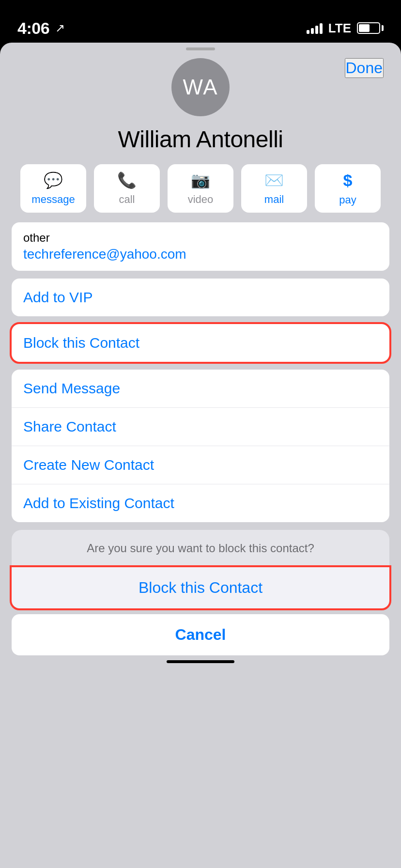 The height and width of the screenshot is (868, 401). Describe the element at coordinates (127, 200) in the screenshot. I see `call-label: call` at that location.